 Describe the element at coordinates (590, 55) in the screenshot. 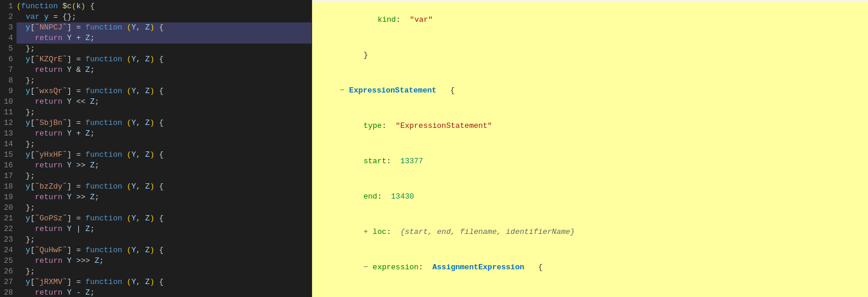

I see `ast-row: }` at that location.